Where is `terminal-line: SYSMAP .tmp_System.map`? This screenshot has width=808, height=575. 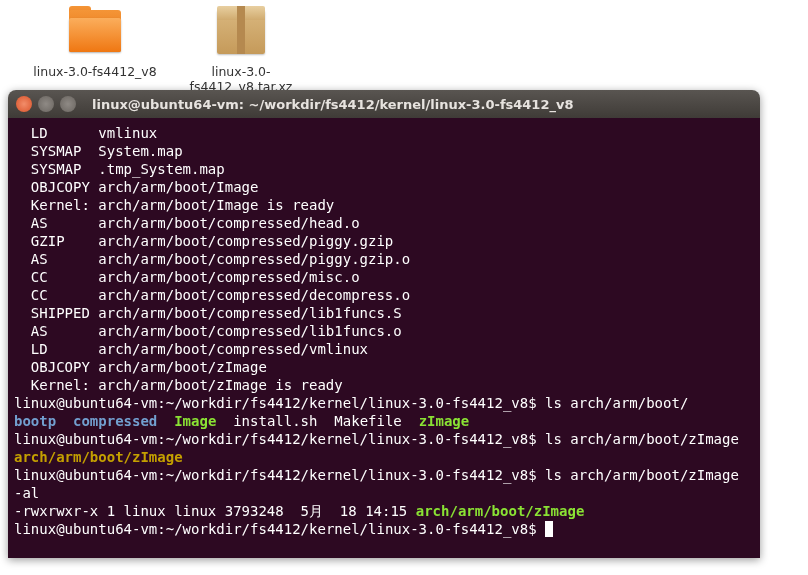 terminal-line: SYSMAP .tmp_System.map is located at coordinates (384, 169).